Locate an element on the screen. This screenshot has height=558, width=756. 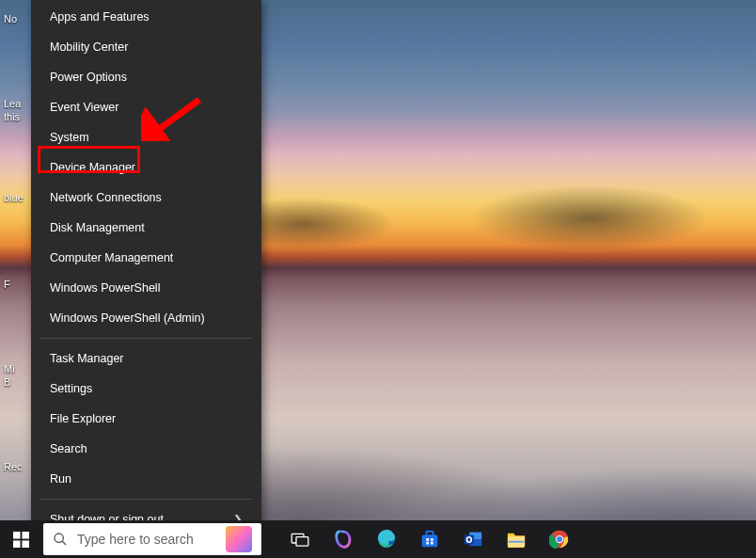
menu-system: System is located at coordinates (147, 137).